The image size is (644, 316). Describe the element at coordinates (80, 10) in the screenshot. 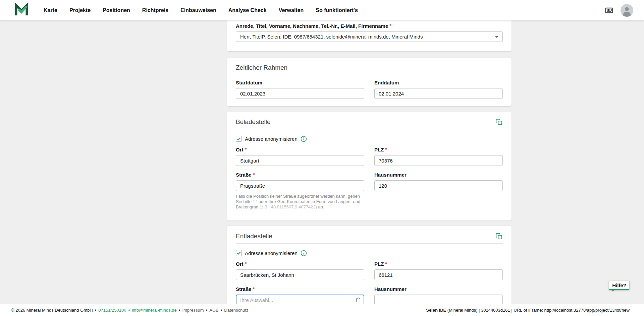

I see `nav-item-projekte: Projekte` at that location.